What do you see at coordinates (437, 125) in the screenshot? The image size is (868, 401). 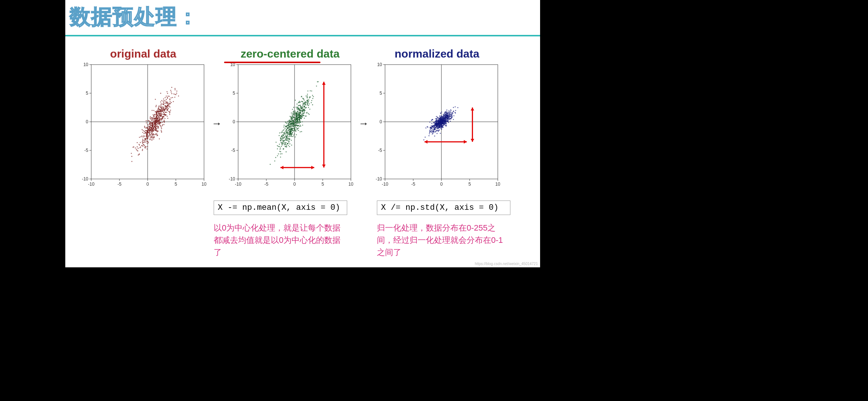 I see `scatter-normalized: -10-50510-10-50510` at bounding box center [437, 125].